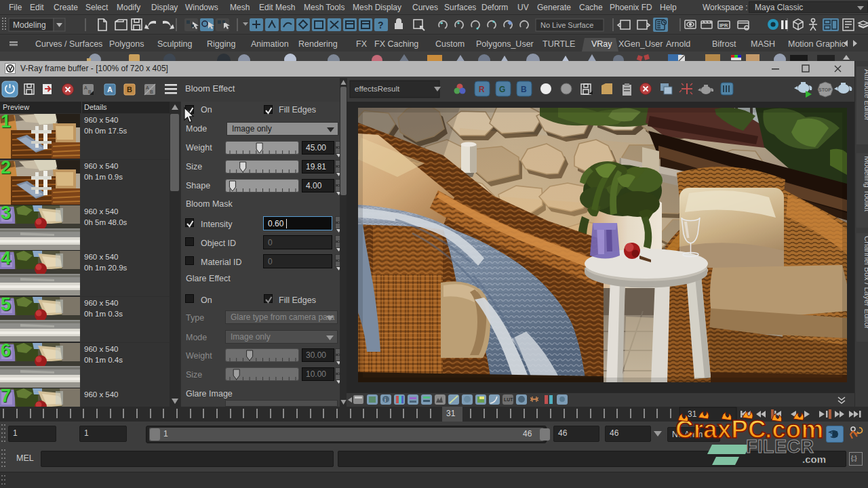 This screenshot has height=488, width=868. Describe the element at coordinates (724, 44) in the screenshot. I see `svg-text: Bifrost` at that location.